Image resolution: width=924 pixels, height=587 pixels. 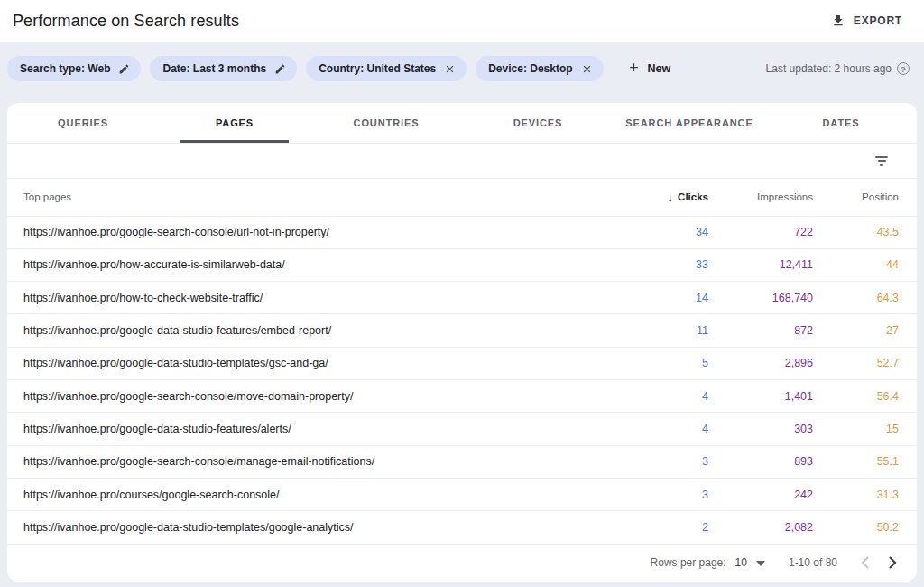 What do you see at coordinates (462, 564) in the screenshot?
I see `table-footer: Rows per page: 10 1-10 of 80` at bounding box center [462, 564].